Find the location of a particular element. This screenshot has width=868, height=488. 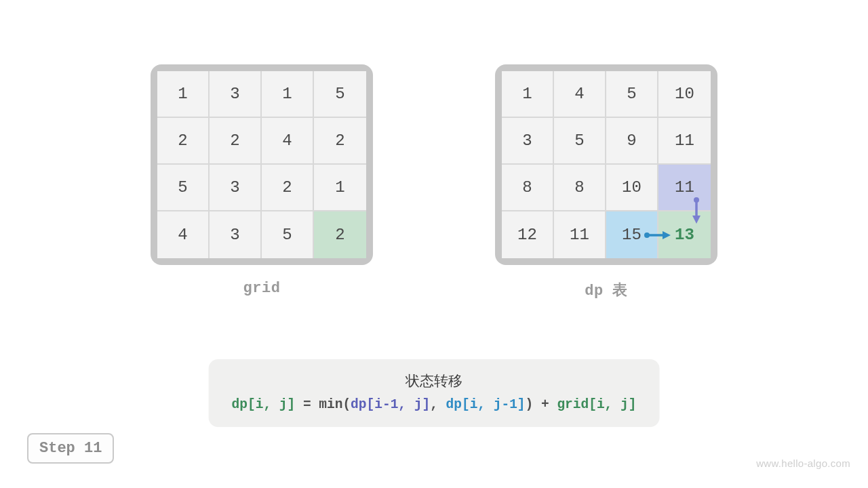

dp-table-frame: 145103591188101112111513 is located at coordinates (606, 165).